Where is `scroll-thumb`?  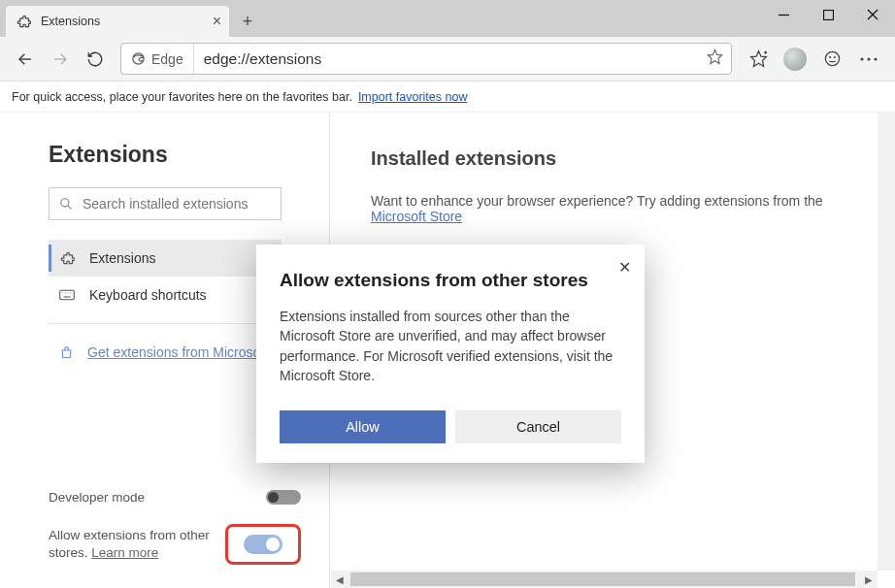
scroll-thumb is located at coordinates (603, 579).